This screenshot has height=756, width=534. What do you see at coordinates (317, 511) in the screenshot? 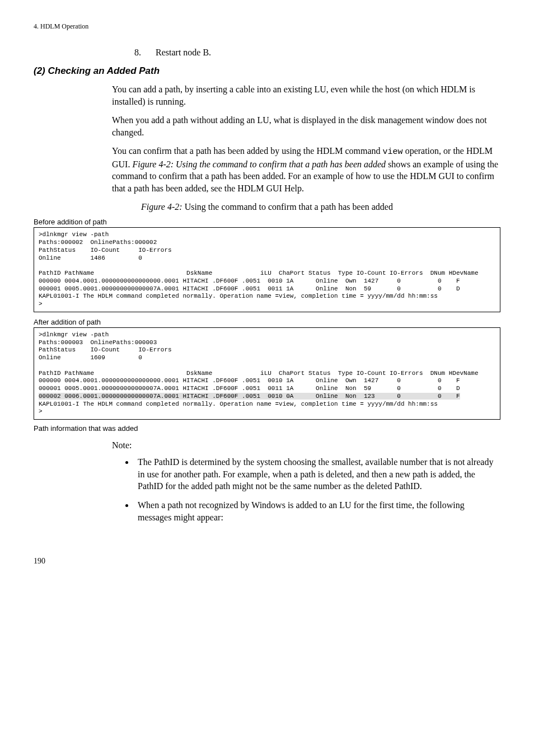
I see `bullet-2: When a path not recognized by Windows is…` at bounding box center [317, 511].